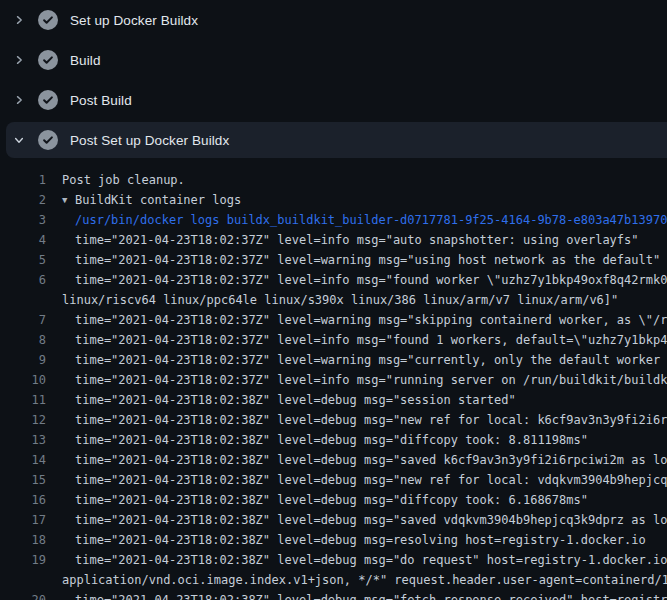 Image resolution: width=667 pixels, height=600 pixels. What do you see at coordinates (334, 20) in the screenshot?
I see `step-header-set-up-docker-buildx: Set up Docker Buildx` at bounding box center [334, 20].